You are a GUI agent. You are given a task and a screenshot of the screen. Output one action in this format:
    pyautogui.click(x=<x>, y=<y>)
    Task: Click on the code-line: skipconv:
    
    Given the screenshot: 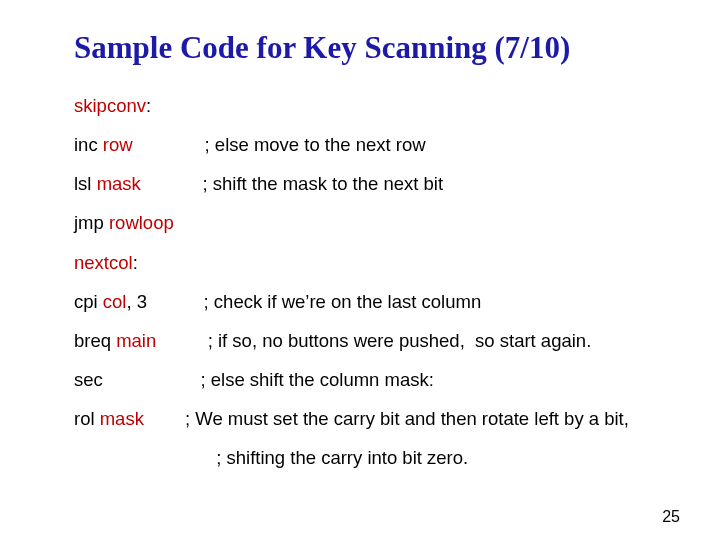 What is the action you would take?
    pyautogui.click(x=367, y=106)
    